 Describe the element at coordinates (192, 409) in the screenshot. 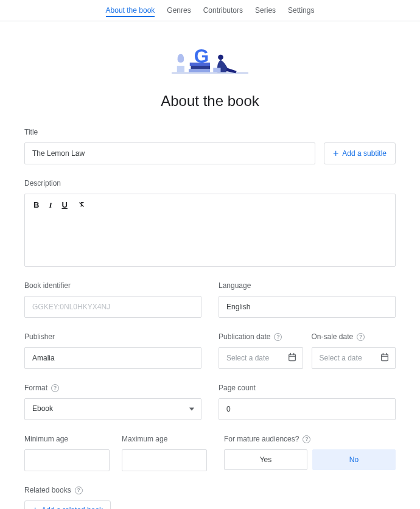

I see `chevron-down-icon` at that location.